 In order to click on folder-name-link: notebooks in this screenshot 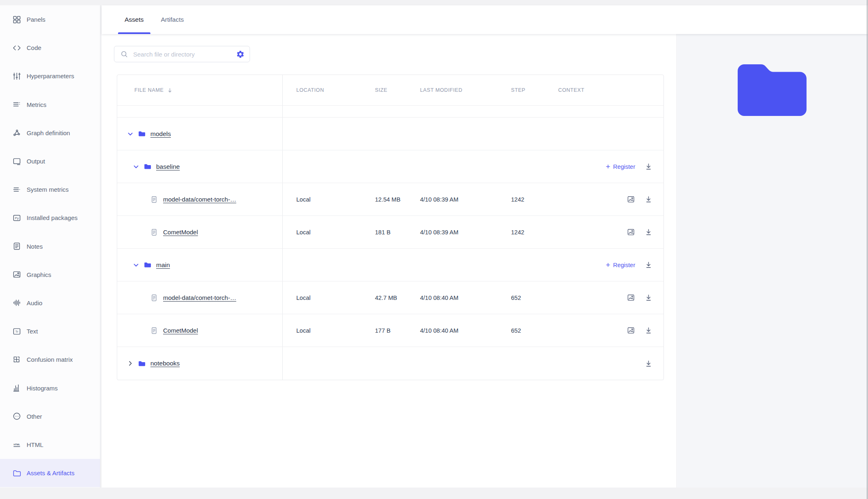, I will do `click(165, 363)`.